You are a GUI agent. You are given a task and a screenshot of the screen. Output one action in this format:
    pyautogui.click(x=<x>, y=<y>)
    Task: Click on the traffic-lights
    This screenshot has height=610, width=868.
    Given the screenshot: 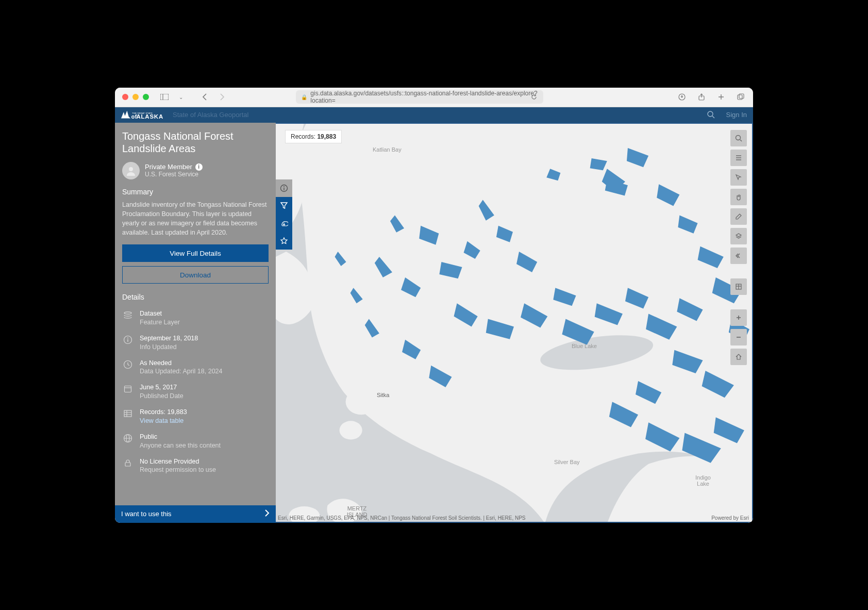 What is the action you would take?
    pyautogui.click(x=136, y=97)
    